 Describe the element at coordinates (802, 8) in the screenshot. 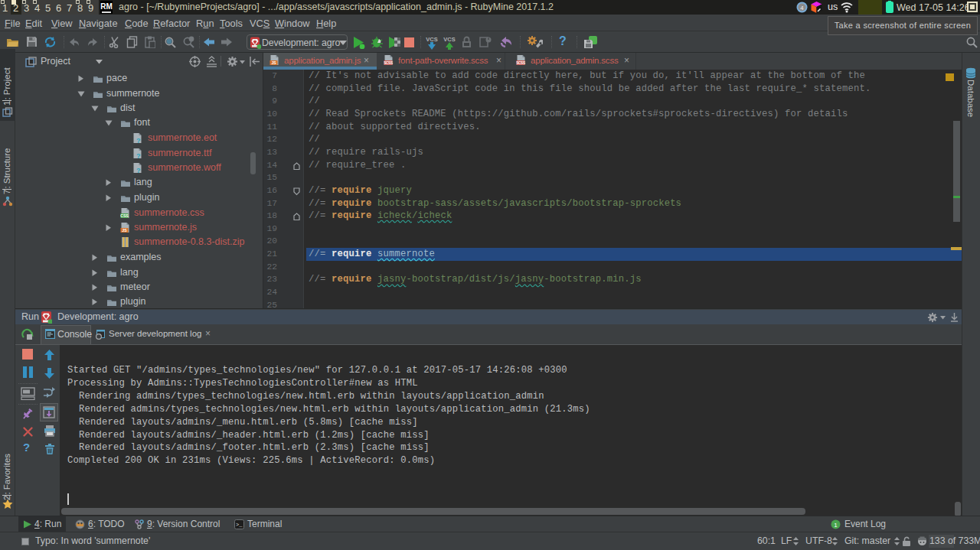

I see `svg-text: 4` at that location.